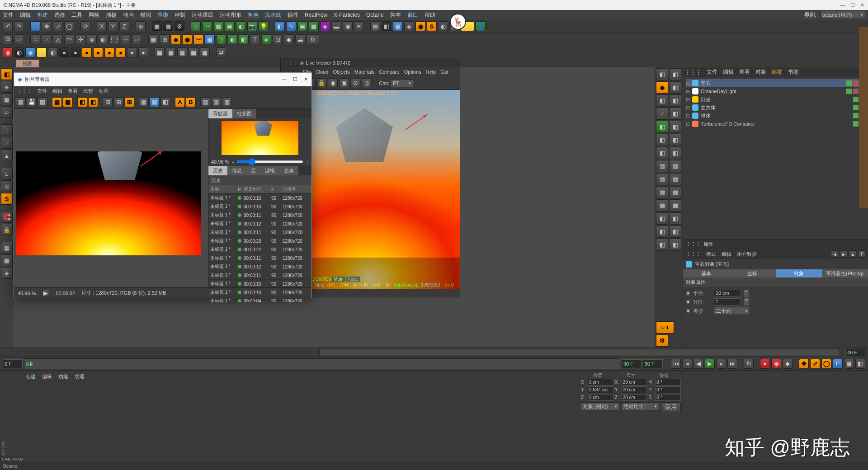  Describe the element at coordinates (752, 273) in the screenshot. I see `attr-subtab: 坐标` at that location.